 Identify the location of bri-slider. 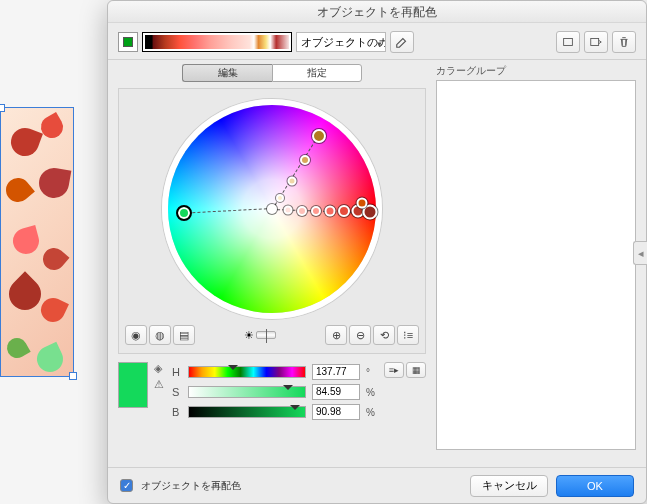
(247, 412).